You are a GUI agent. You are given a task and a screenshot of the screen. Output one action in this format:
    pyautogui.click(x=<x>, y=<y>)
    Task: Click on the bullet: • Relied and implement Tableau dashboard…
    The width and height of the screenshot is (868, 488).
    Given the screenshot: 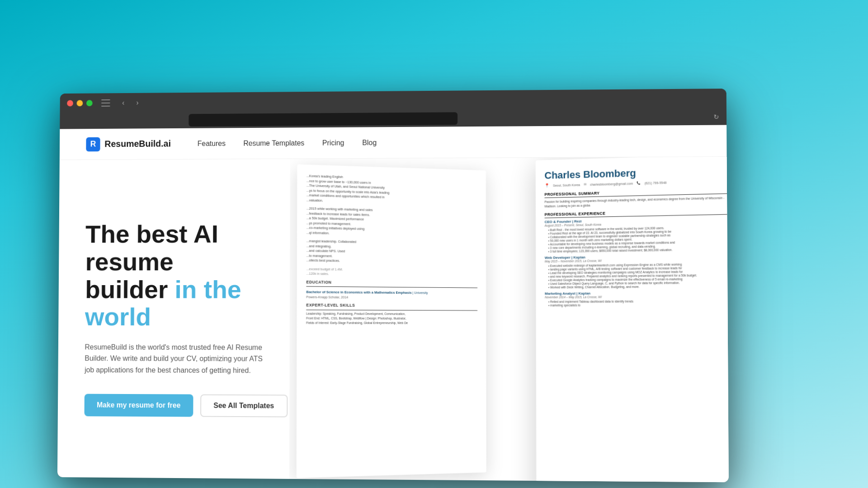 What is the action you would take?
    pyautogui.click(x=637, y=301)
    